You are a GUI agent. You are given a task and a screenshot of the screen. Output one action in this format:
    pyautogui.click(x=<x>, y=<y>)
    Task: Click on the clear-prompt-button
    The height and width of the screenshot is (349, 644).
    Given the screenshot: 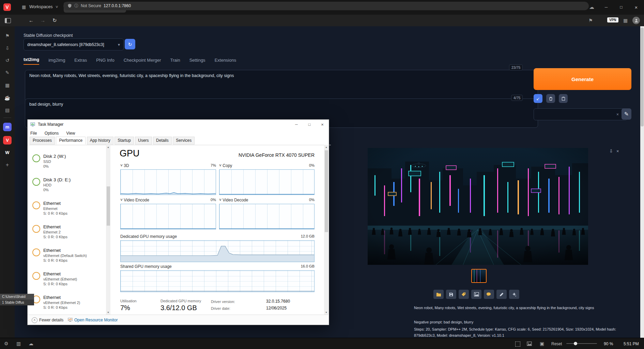 What is the action you would take?
    pyautogui.click(x=551, y=98)
    